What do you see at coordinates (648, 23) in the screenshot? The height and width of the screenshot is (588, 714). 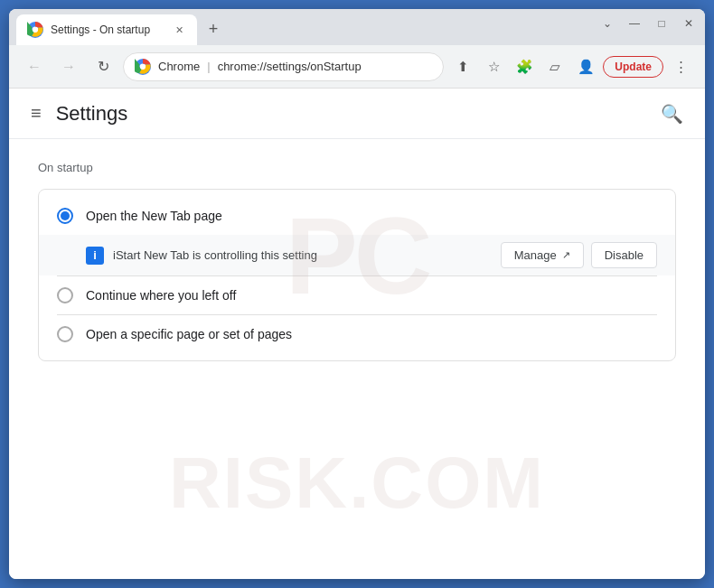 I see `window-controls: ⌄ — □ ✕` at bounding box center [648, 23].